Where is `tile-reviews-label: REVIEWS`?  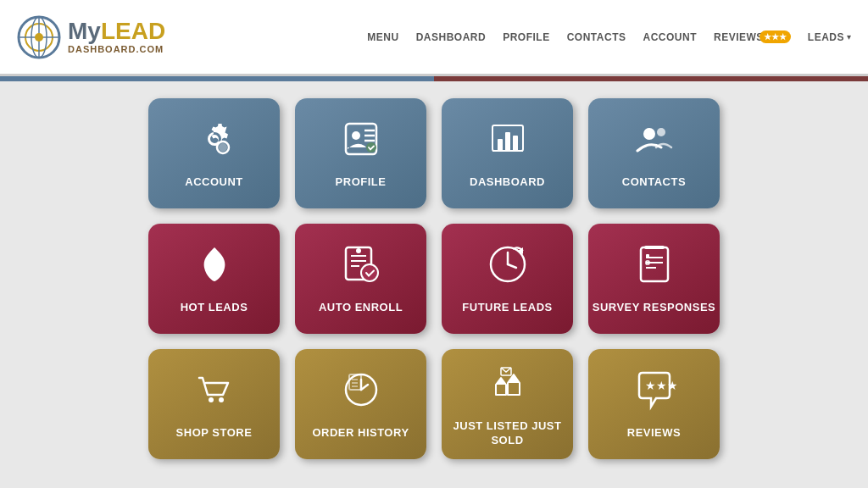 tile-reviews-label: REVIEWS is located at coordinates (654, 434).